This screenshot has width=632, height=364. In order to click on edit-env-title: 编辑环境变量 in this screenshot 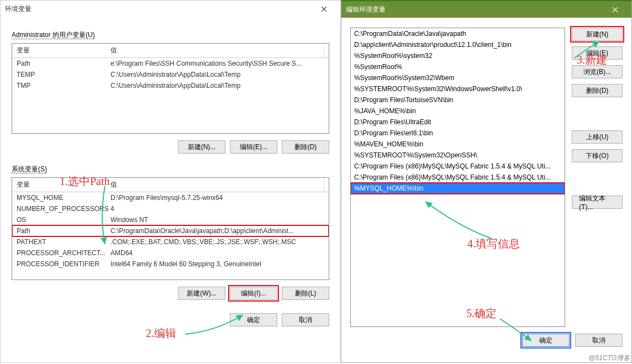, I will do `click(474, 10)`.